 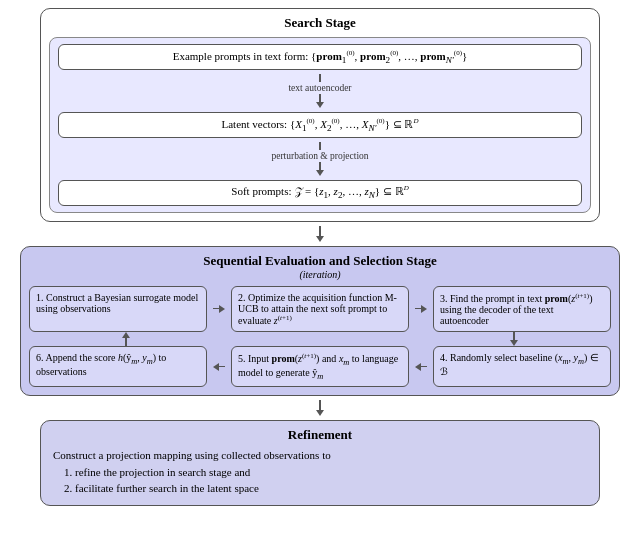 What do you see at coordinates (320, 274) in the screenshot?
I see `seq-stage-subtitle: (iteration)` at bounding box center [320, 274].